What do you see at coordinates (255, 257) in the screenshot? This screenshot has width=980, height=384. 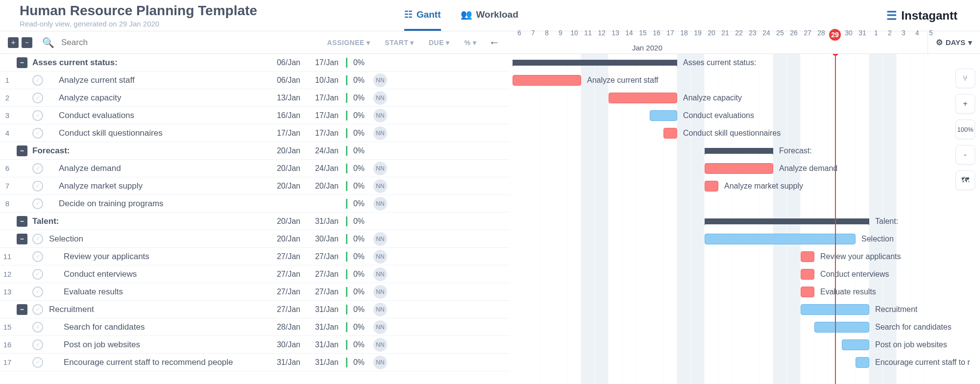 I see `task-row: 11✓Review your applicants27/Jan27/Jan0%N…` at bounding box center [255, 257].